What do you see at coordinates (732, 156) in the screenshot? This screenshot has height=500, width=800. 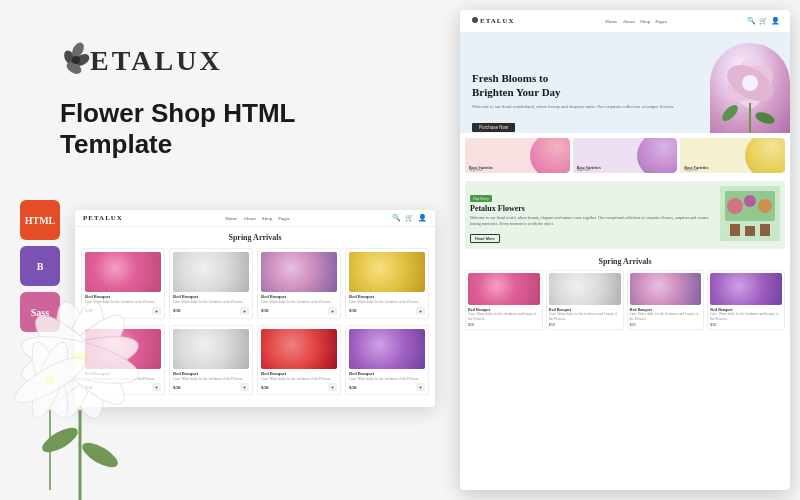 I see `rp-cat-card-yellow: Rose Varieties Shop Now!` at bounding box center [732, 156].